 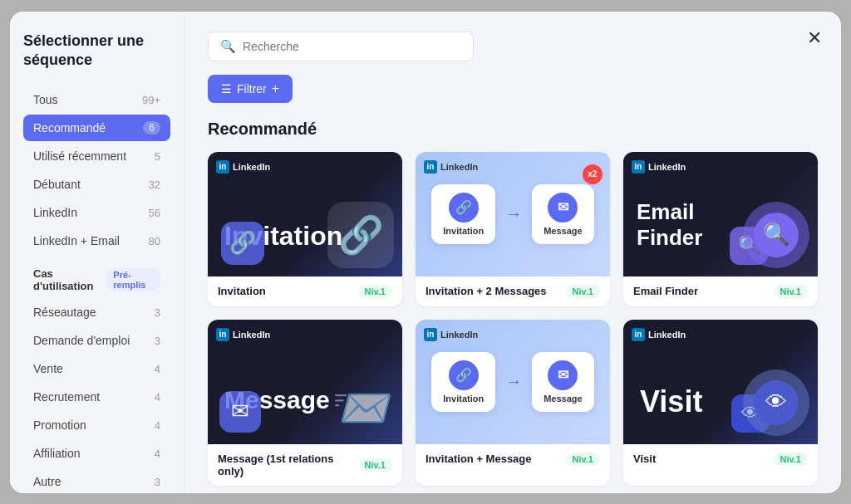 I want to click on close-button: ✕, so click(x=814, y=38).